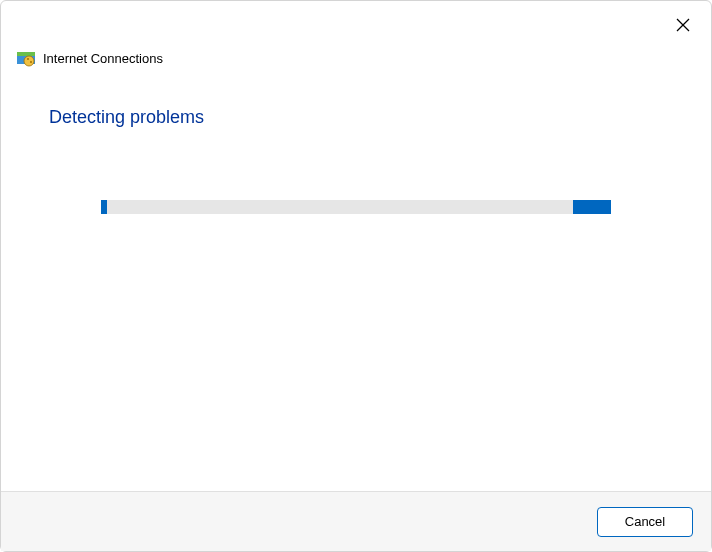  Describe the element at coordinates (356, 118) in the screenshot. I see `page-heading: Detecting problems` at that location.